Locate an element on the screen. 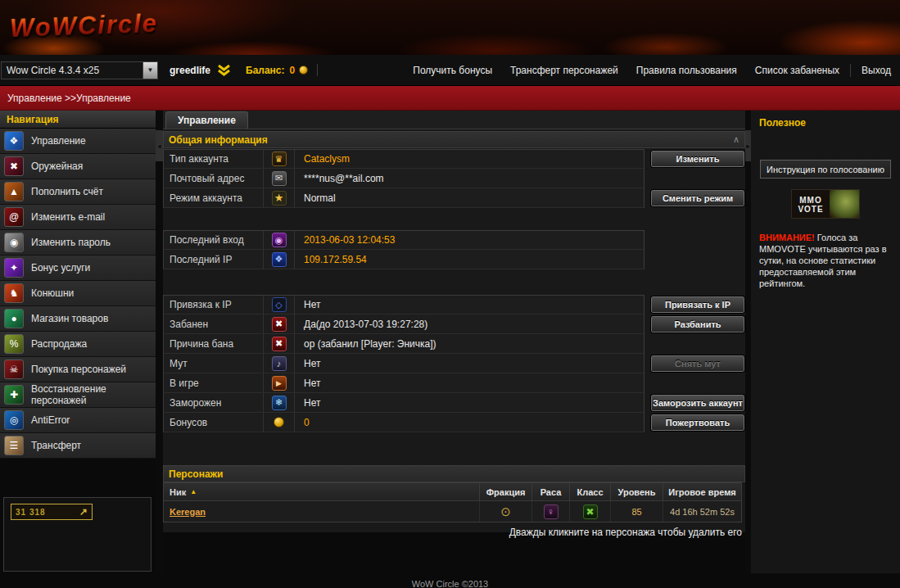  sidebar-item-shop: ● Магазин товаров is located at coordinates (78, 319).